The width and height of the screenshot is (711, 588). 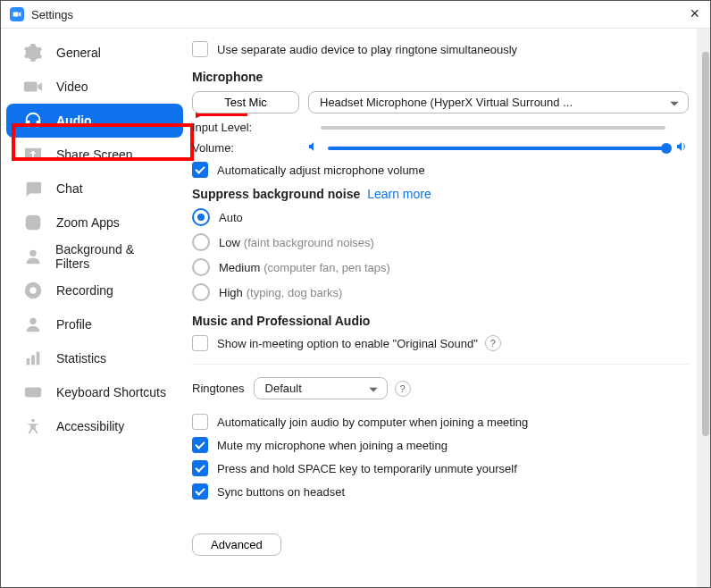 What do you see at coordinates (241, 148) in the screenshot?
I see `volume-label: Volume:` at bounding box center [241, 148].